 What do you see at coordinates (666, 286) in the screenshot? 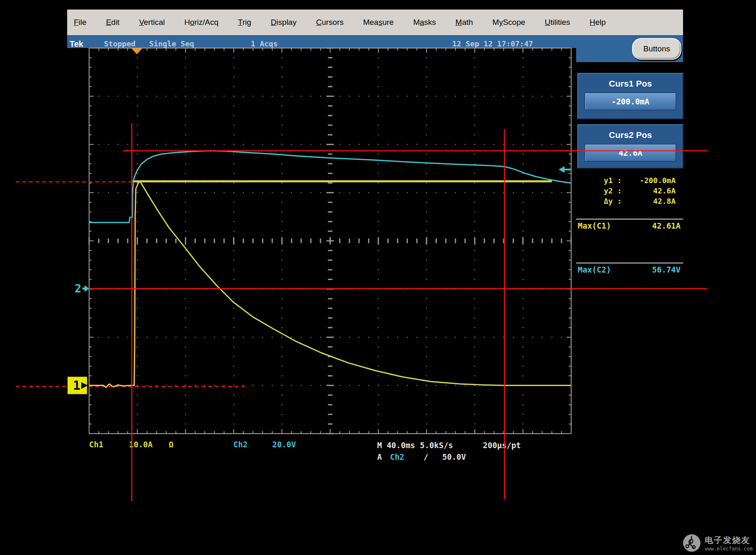
I see `measurement-value: 56.74V` at bounding box center [666, 286].